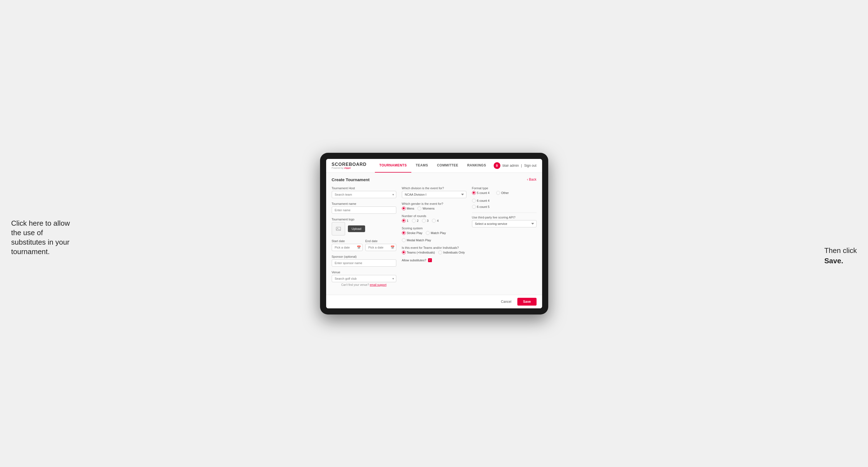 The width and height of the screenshot is (868, 467). Describe the element at coordinates (434, 234) in the screenshot. I see `tablet-device: SCOREBOARD Powered by clippd TOURNAMENTS…` at that location.